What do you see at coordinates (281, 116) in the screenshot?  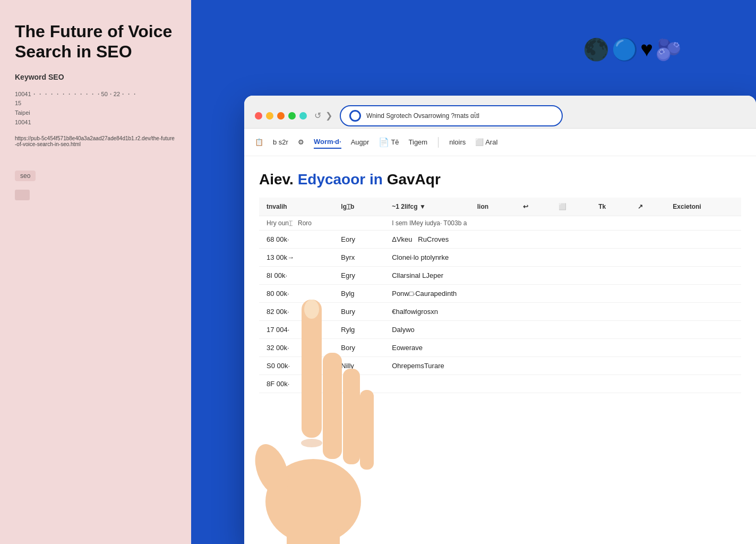 I see `traffic-lights` at bounding box center [281, 116].